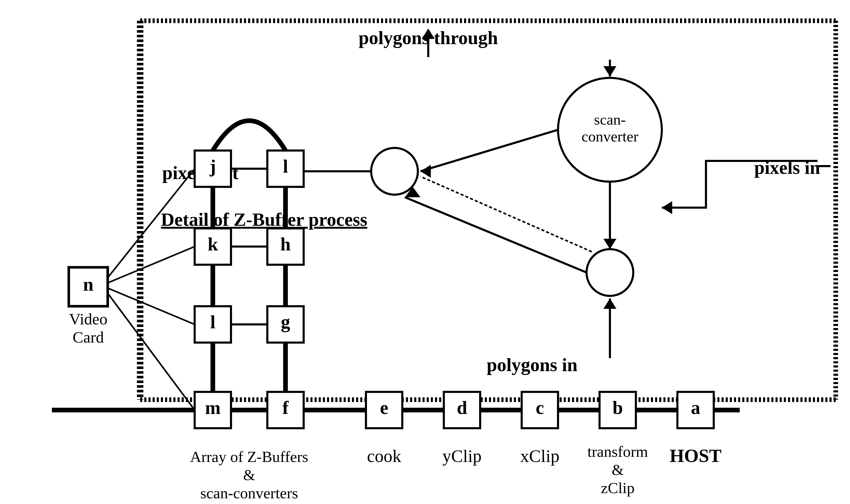 The width and height of the screenshot is (850, 504). Describe the element at coordinates (249, 475) in the screenshot. I see `array-label2: &` at that location.